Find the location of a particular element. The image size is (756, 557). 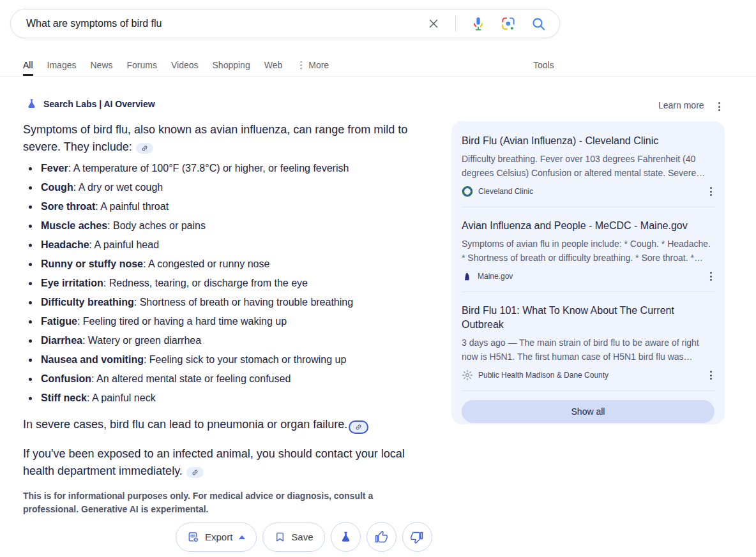

list-item: Stiff neck: A painful neck is located at coordinates (227, 398).